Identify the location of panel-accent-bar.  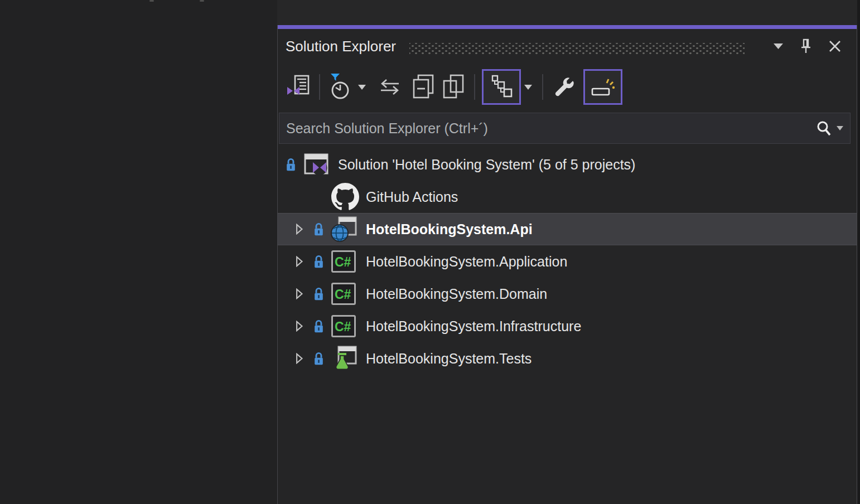
(567, 27).